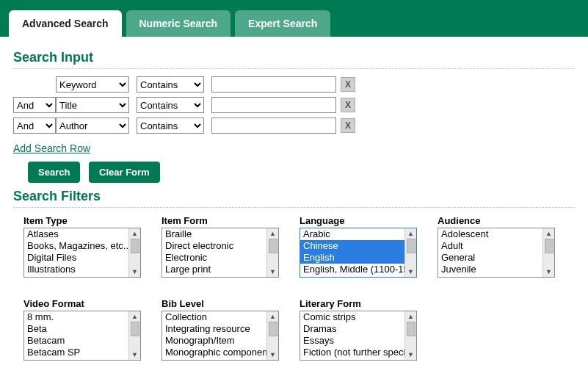 The image size is (588, 387). Describe the element at coordinates (294, 84) in the screenshot. I see `search-row: KeywordTitleAuthorSubjectSeriesContainsS…` at that location.